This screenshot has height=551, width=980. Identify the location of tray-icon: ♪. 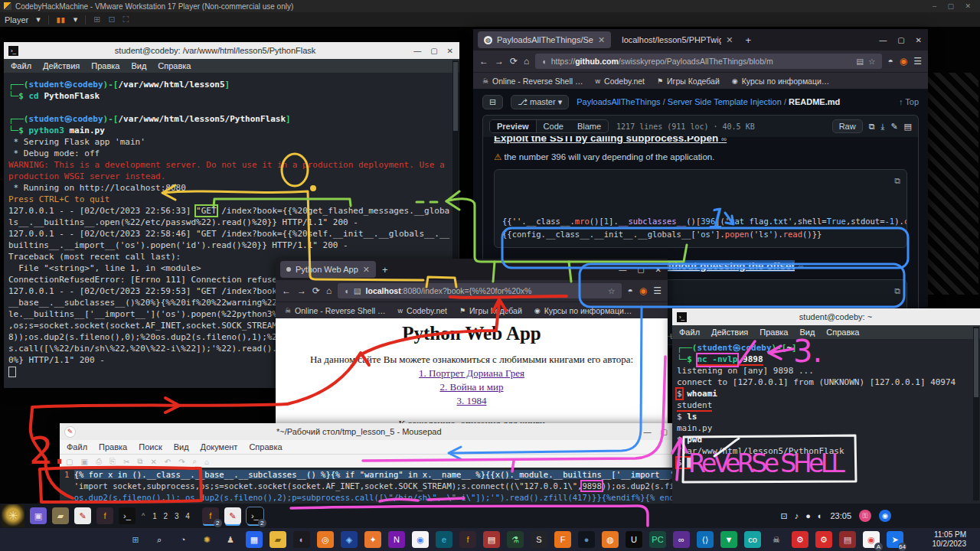
(797, 516).